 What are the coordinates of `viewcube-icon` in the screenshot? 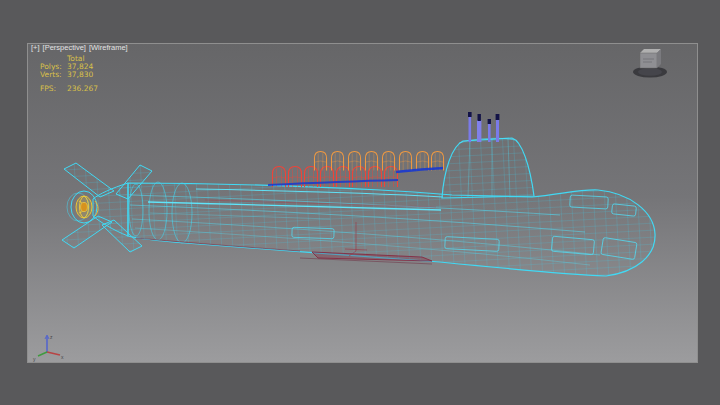 It's located at (650, 64).